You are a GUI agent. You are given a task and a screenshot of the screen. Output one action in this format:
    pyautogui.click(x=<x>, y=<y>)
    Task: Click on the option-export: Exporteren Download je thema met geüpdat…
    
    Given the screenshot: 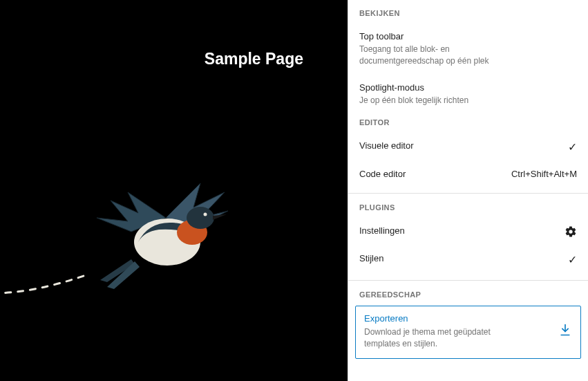 What is the action you would take?
    pyautogui.click(x=468, y=332)
    